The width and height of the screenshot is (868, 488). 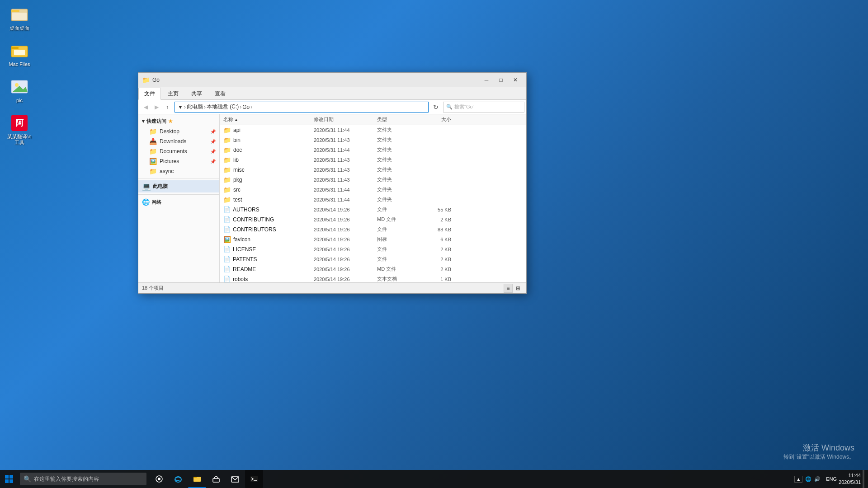 What do you see at coordinates (220, 94) in the screenshot?
I see `tab-view: 查看` at bounding box center [220, 94].